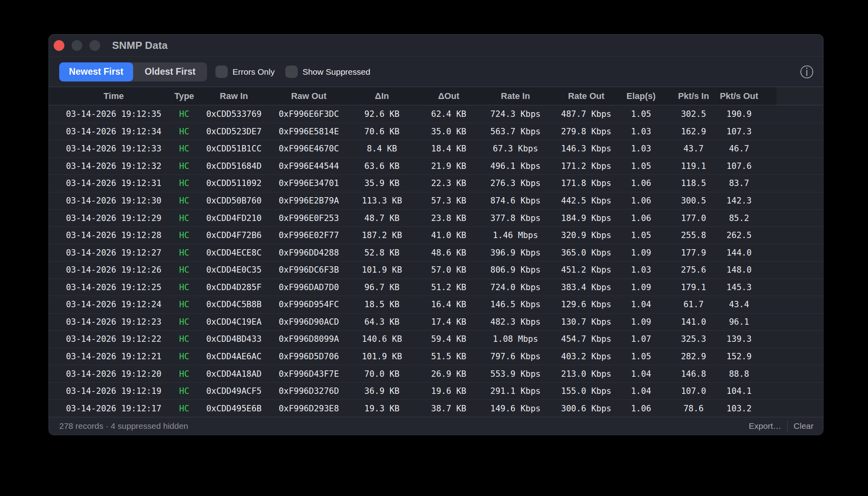  I want to click on table-cell: 0xF996E0F253, so click(309, 218).